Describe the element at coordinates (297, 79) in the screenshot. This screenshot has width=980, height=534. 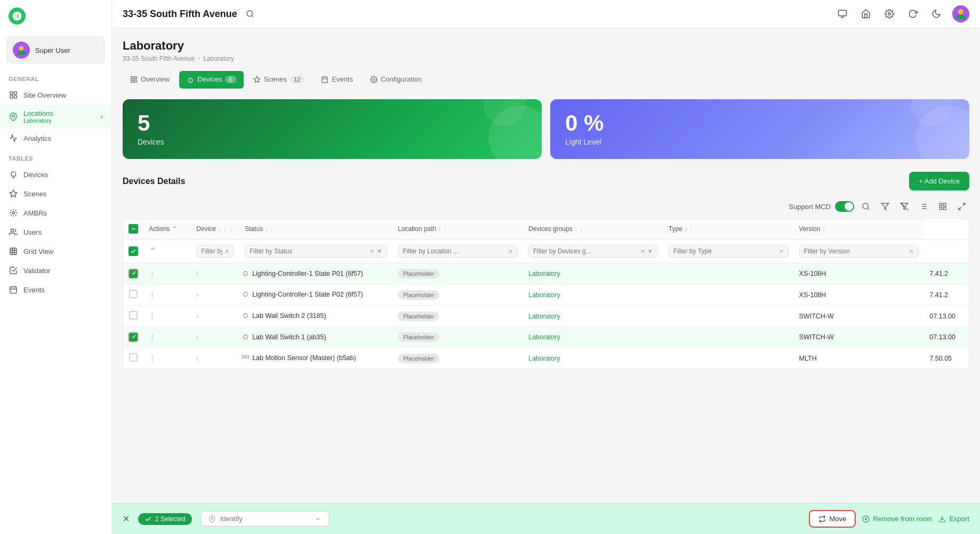
I see `tab-scenes-badge: 12` at that location.